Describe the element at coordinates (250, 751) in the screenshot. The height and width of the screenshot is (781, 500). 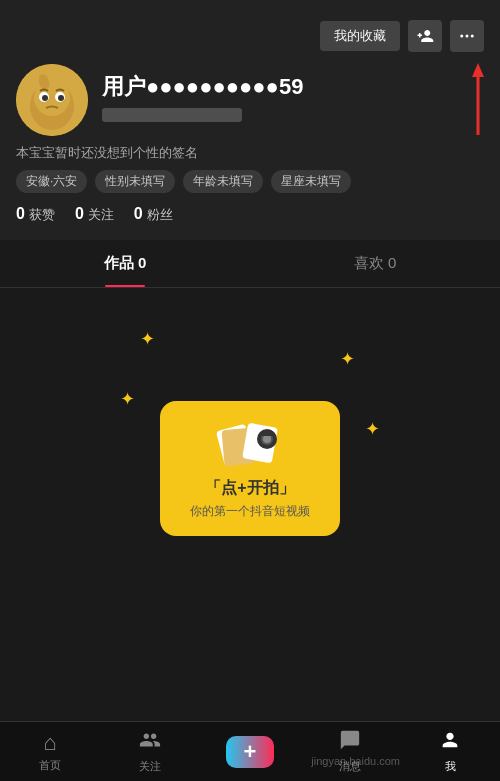
I see `bottom-nav: ⌂ 首页 关注 + 消息 我` at that location.